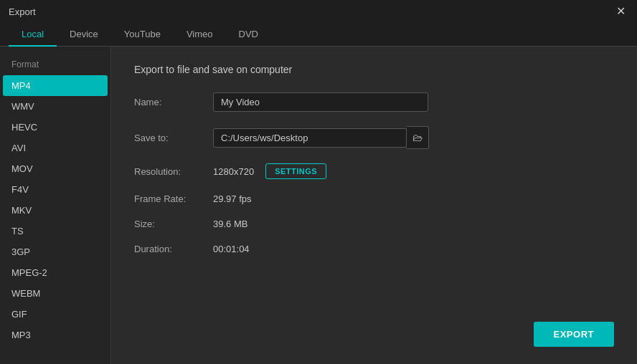  What do you see at coordinates (234, 172) in the screenshot?
I see `resolution-value: 1280x720` at bounding box center [234, 172].